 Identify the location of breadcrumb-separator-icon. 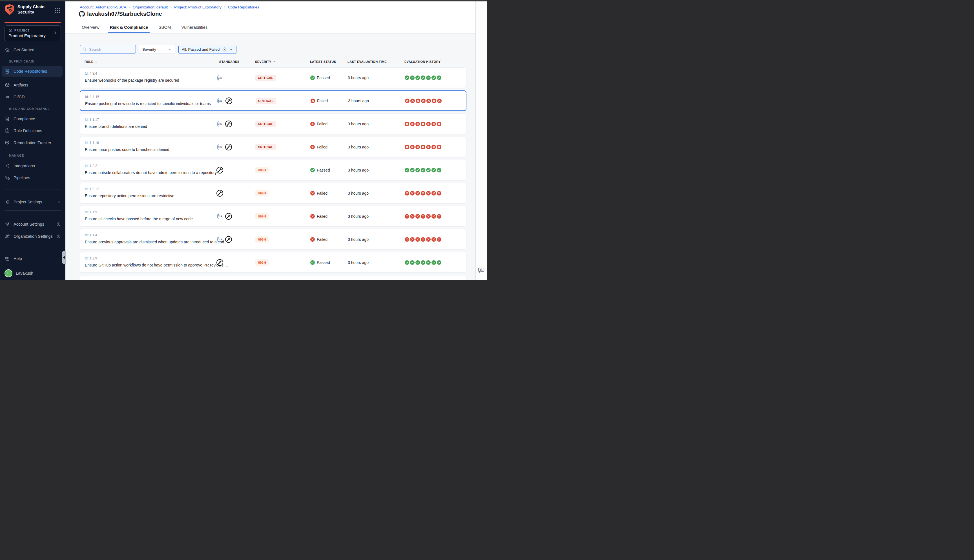
(225, 7).